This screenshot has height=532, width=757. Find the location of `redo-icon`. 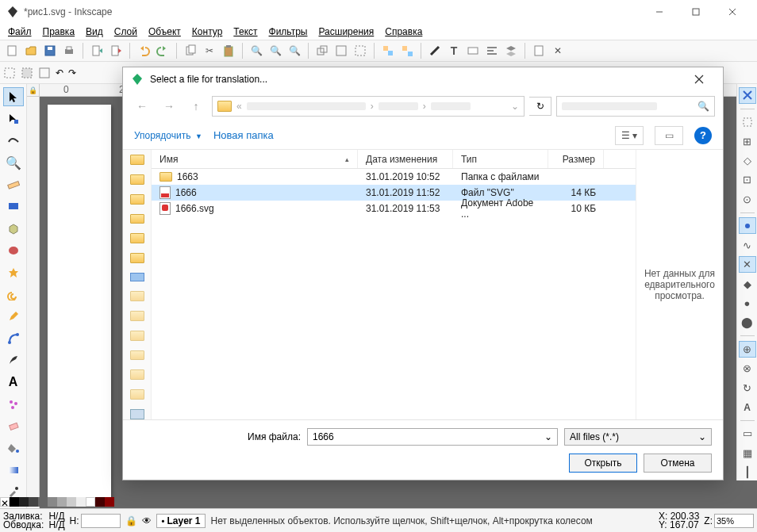

redo-icon is located at coordinates (163, 51).